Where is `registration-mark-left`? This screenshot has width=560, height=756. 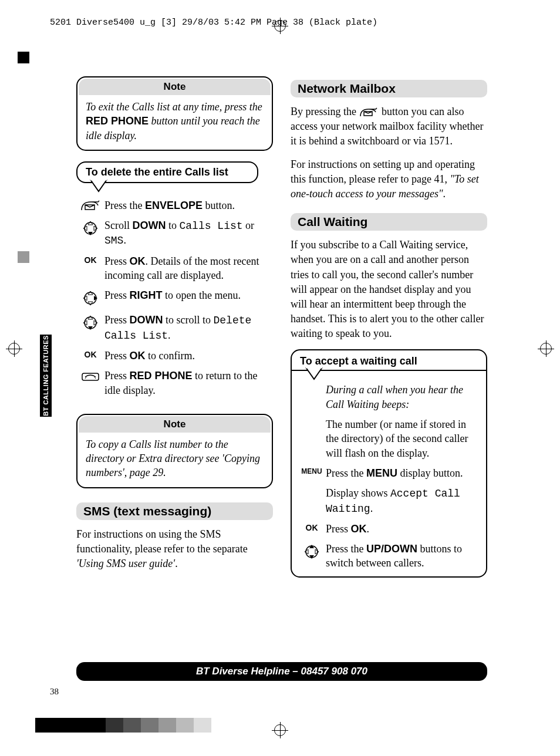
registration-mark-left is located at coordinates (14, 349).